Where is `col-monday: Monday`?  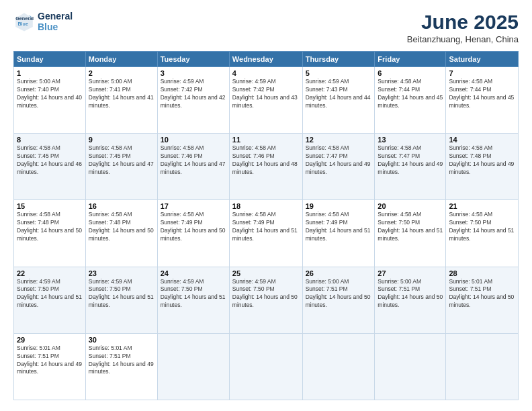 col-monday: Monday is located at coordinates (121, 59).